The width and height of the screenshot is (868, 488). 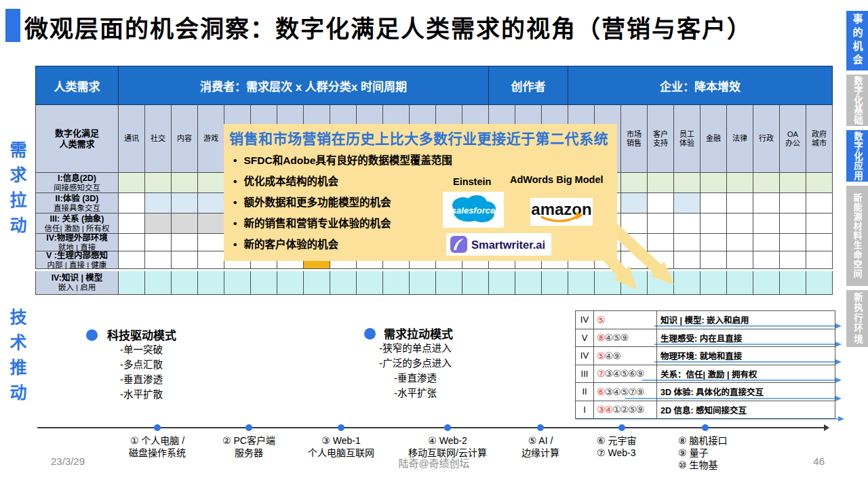 What do you see at coordinates (625, 410) in the screenshot?
I see `codes-cell: ③④①②⑤⑨` at bounding box center [625, 410].